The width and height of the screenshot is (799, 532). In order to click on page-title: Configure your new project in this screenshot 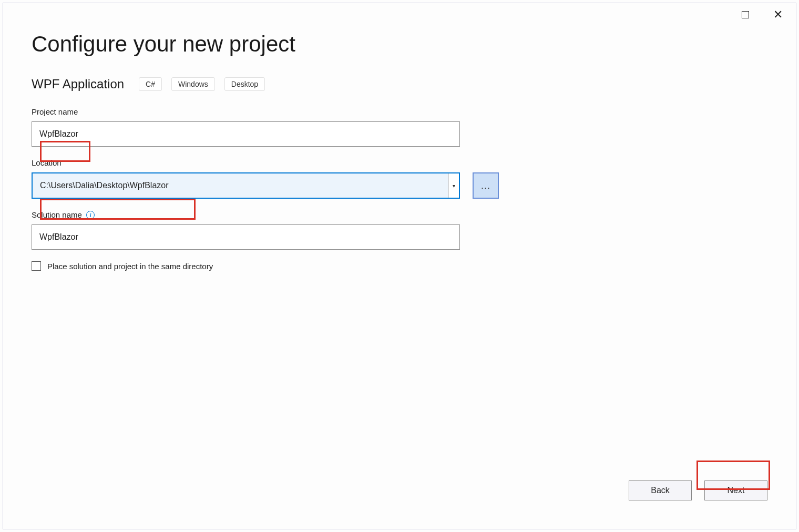, I will do `click(400, 44)`.